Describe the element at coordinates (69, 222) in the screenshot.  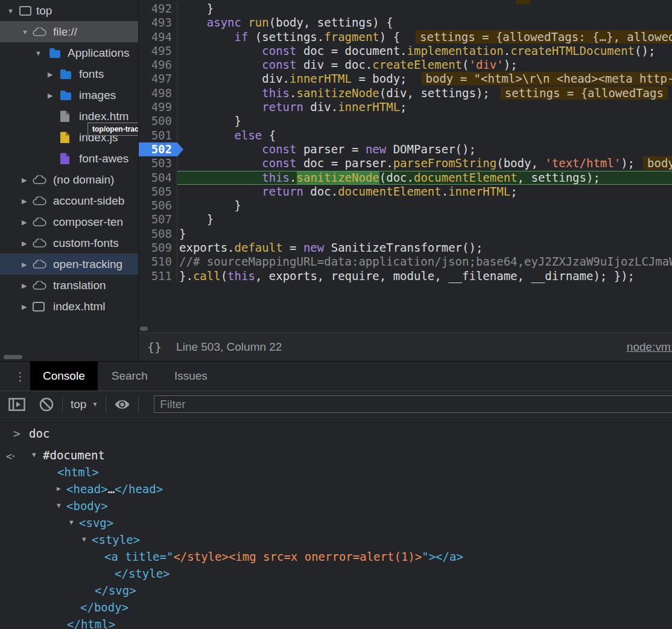
I see `sidebar-item-composer-ten: ▶composer-ten` at that location.